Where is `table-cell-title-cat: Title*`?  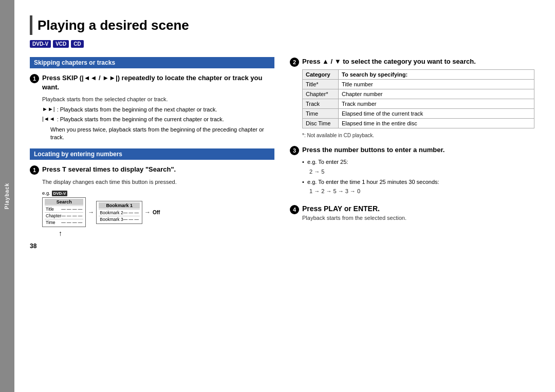
table-cell-title-cat: Title* is located at coordinates (321, 84).